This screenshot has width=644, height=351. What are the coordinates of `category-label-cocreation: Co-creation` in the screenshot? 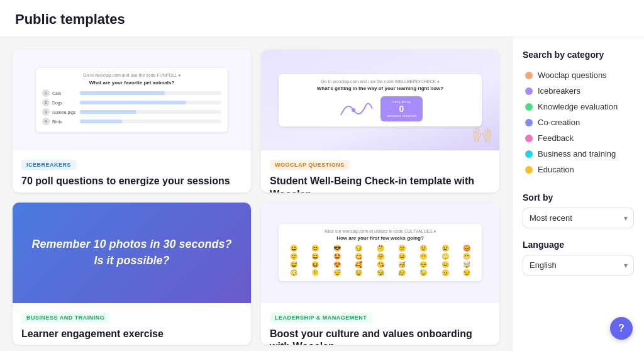 It's located at (558, 122).